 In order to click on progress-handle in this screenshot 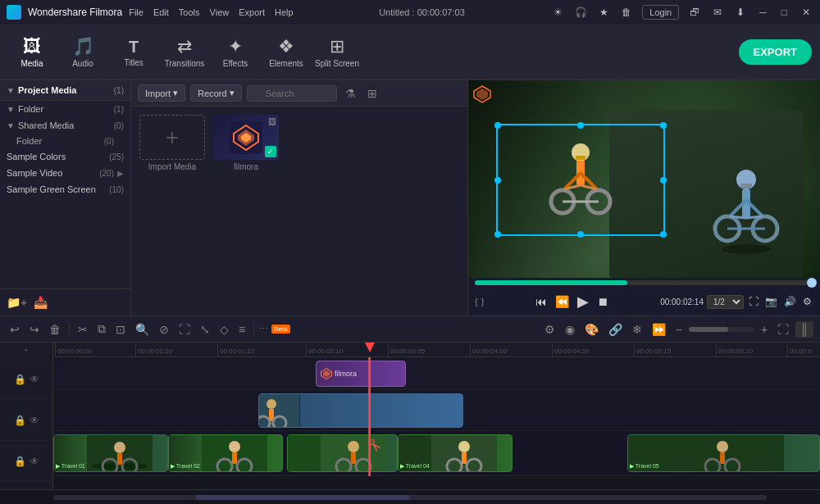, I will do `click(812, 283)`.